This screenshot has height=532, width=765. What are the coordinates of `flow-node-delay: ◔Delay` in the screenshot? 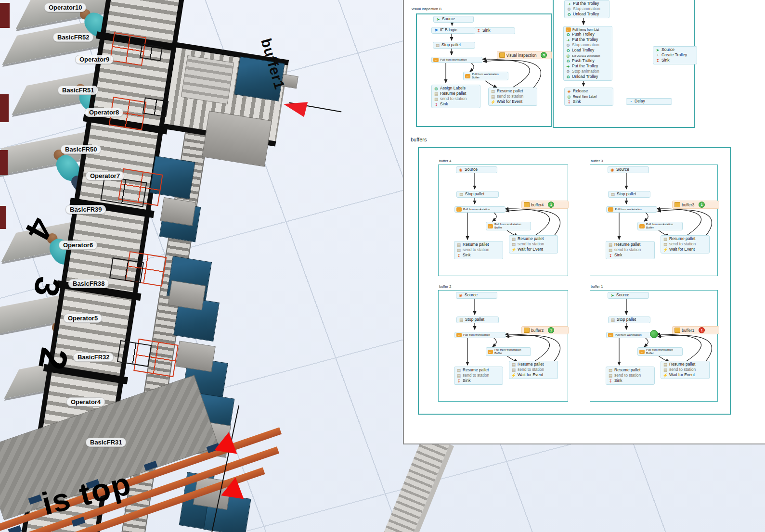 It's located at (649, 101).